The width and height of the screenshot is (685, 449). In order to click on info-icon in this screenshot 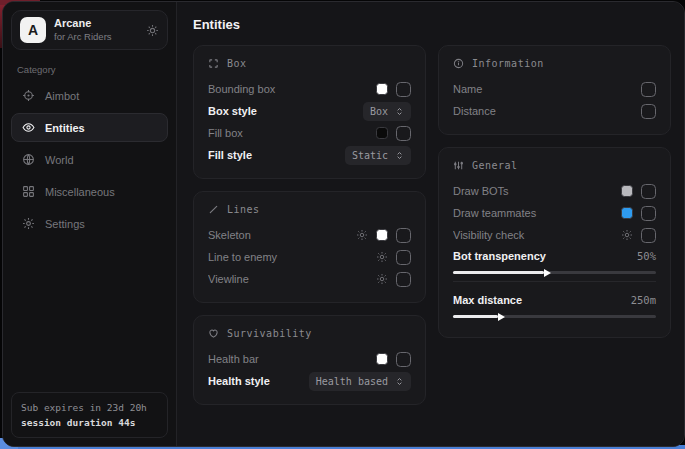, I will do `click(458, 64)`.